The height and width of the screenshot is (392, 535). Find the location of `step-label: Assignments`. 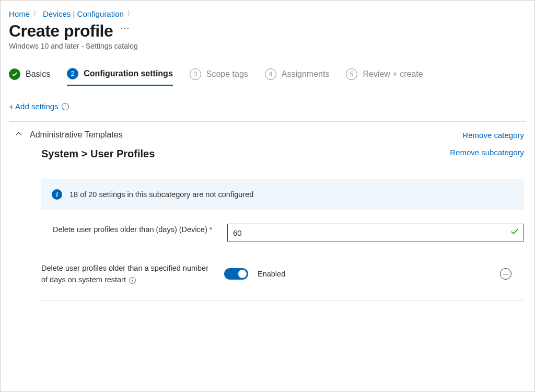

step-label: Assignments is located at coordinates (306, 74).